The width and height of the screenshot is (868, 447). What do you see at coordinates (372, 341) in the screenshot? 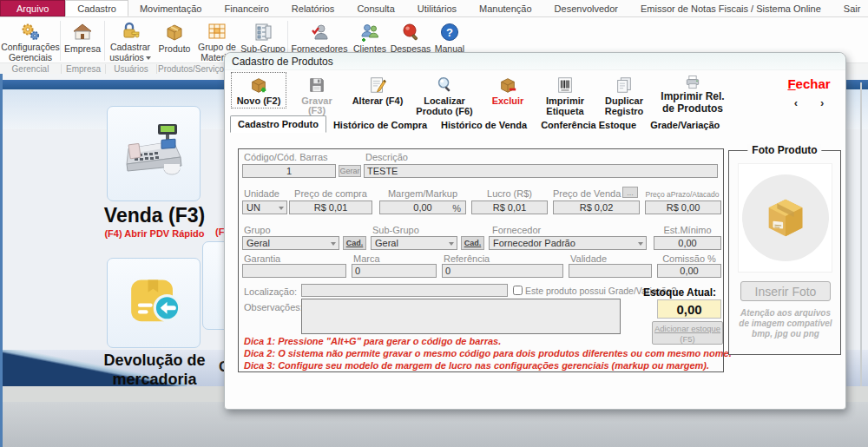
I see `tip-1: Dica 1: Pressione "Alt+G" para gerar o c…` at bounding box center [372, 341].